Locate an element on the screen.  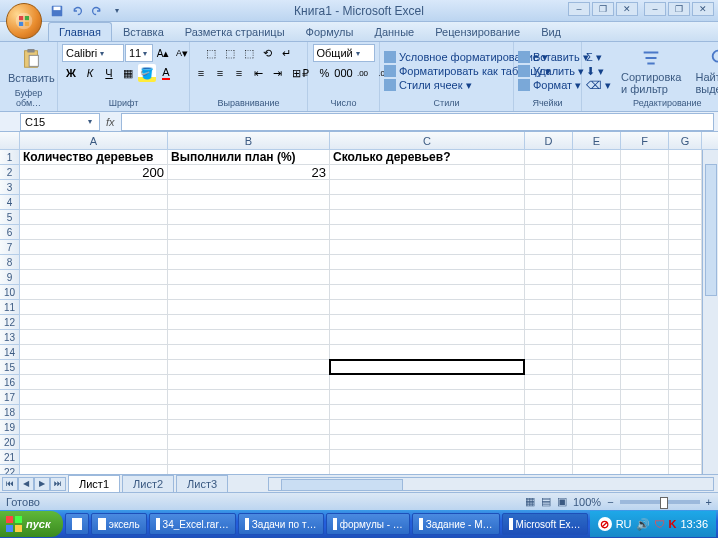
cell-C18 is located at coordinates (428, 412).